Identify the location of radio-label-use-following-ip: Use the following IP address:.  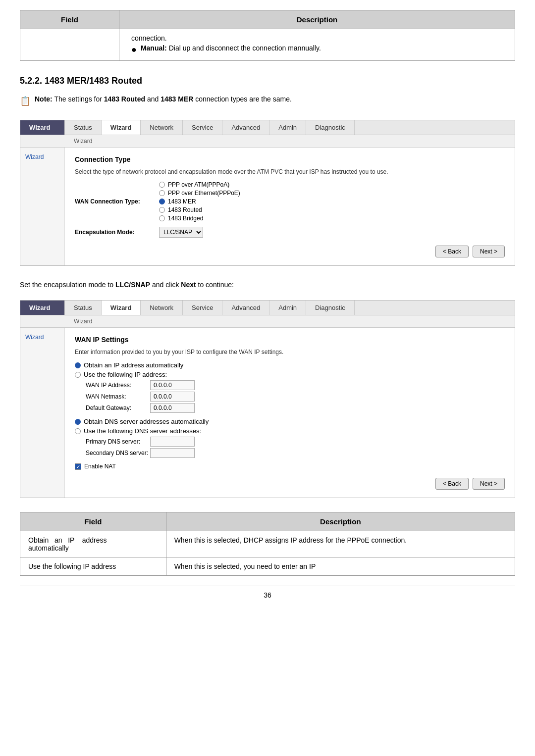
(125, 374).